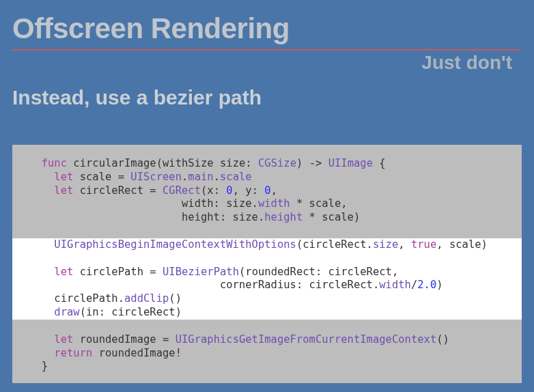 This screenshot has width=534, height=392. I want to click on slide-subtitle: Just don't, so click(267, 63).